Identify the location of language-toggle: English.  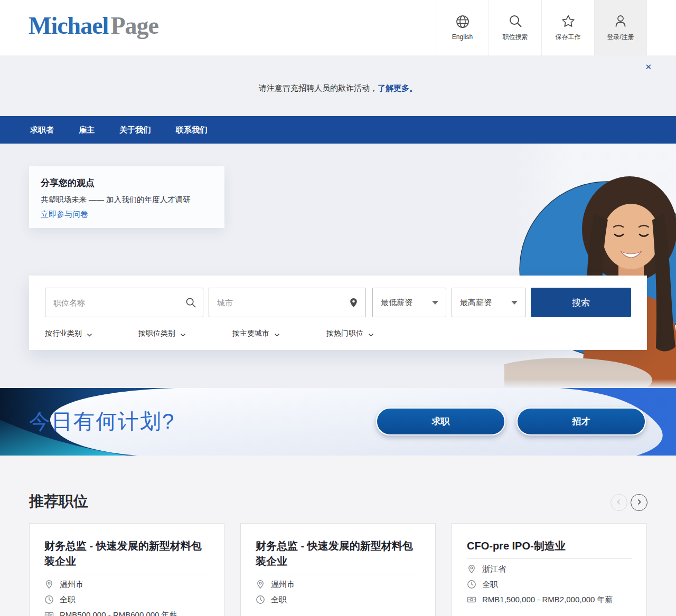
(462, 27).